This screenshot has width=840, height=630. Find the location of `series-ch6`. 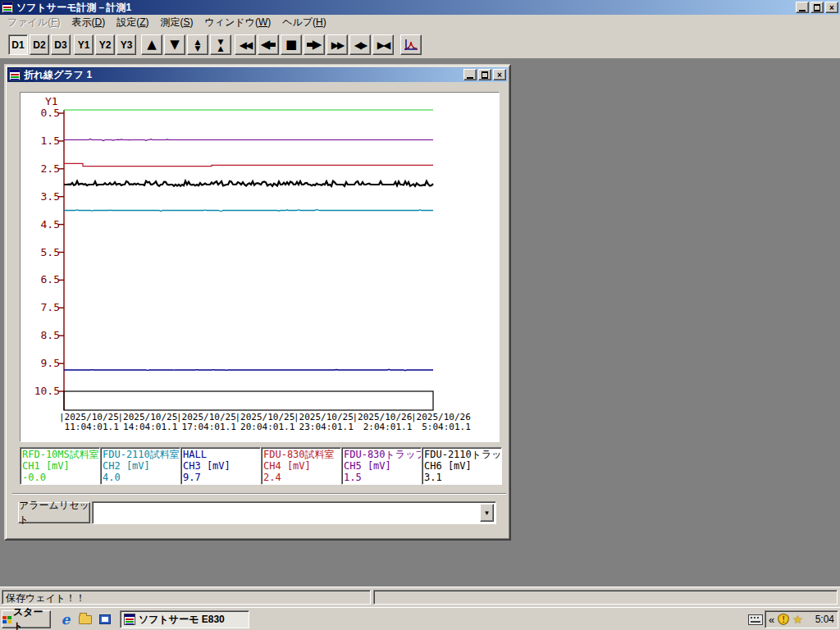

series-ch6 is located at coordinates (249, 184).